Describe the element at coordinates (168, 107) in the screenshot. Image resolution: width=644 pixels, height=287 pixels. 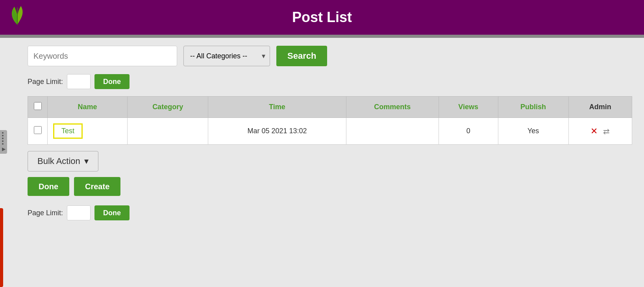
I see `table-header-category: Category` at that location.